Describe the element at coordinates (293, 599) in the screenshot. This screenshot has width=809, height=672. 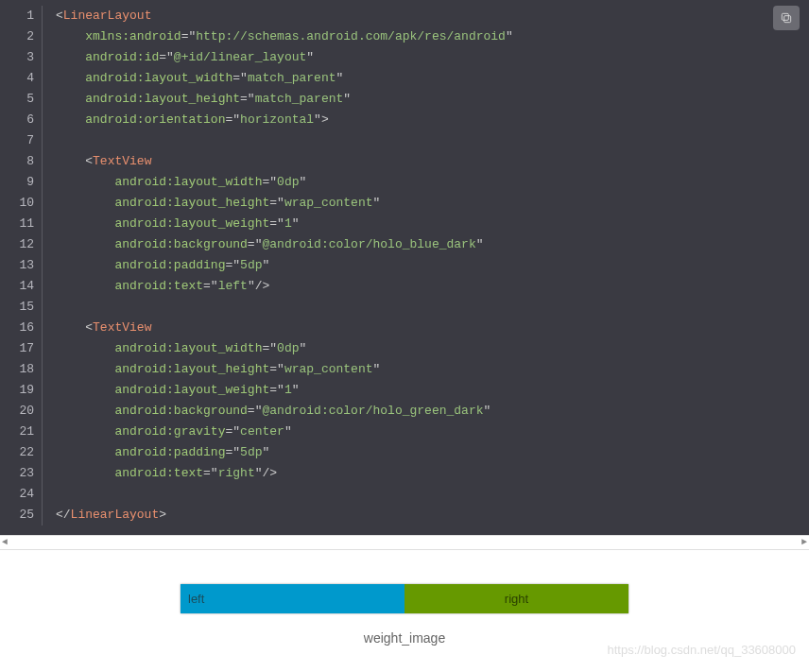
I see `preview-left-box: left` at that location.